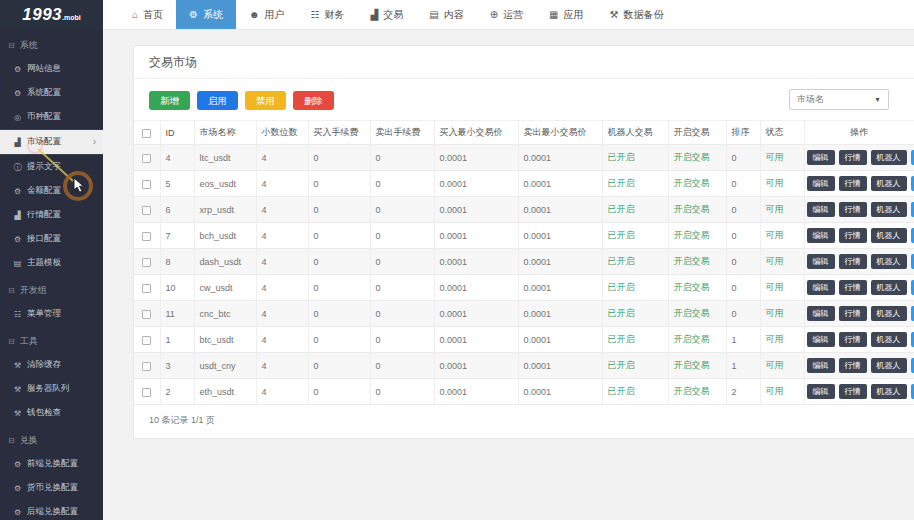 This screenshot has width=914, height=520. Describe the element at coordinates (52, 44) in the screenshot. I see `sidebar-section-system: ⊟系统` at that location.